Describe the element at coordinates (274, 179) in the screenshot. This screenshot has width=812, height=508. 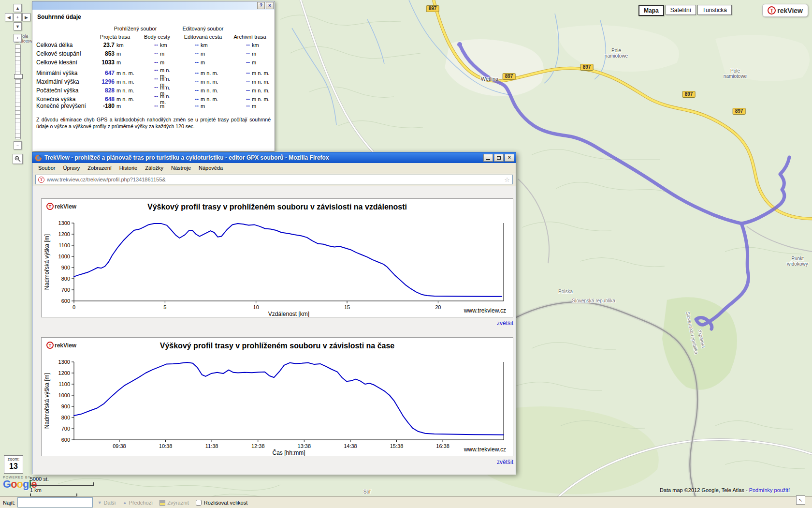
I see `url-field: T www.trekview.cz/trekview/profil.php?13…` at that location.